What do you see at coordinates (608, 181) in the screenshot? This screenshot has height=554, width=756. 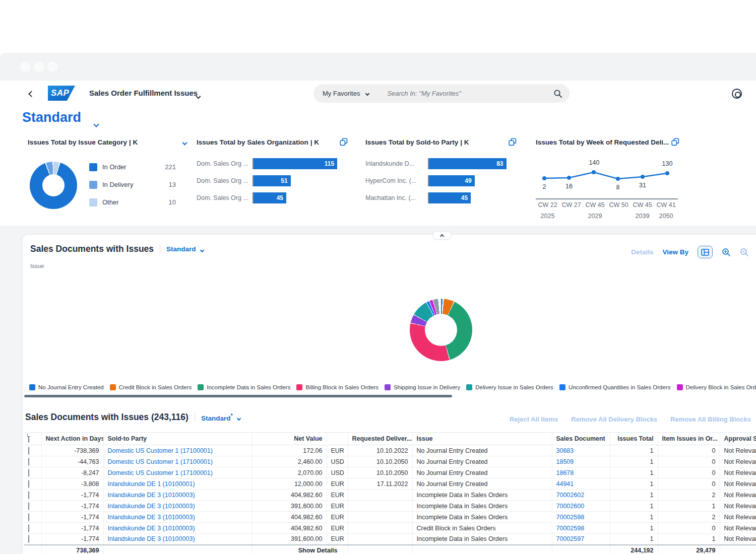 I see `card-issues-by-week: Issues Total by Week of Requested Deli..…` at bounding box center [608, 181].